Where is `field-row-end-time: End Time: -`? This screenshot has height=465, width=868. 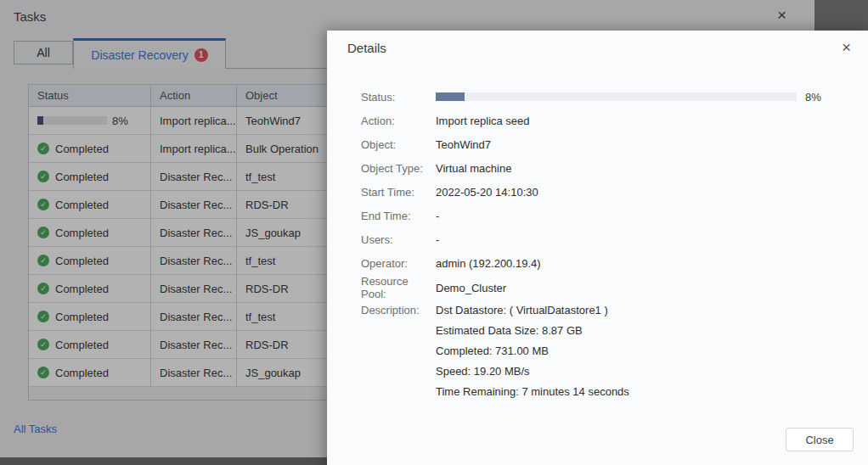
field-row-end-time: End Time: - is located at coordinates (605, 216).